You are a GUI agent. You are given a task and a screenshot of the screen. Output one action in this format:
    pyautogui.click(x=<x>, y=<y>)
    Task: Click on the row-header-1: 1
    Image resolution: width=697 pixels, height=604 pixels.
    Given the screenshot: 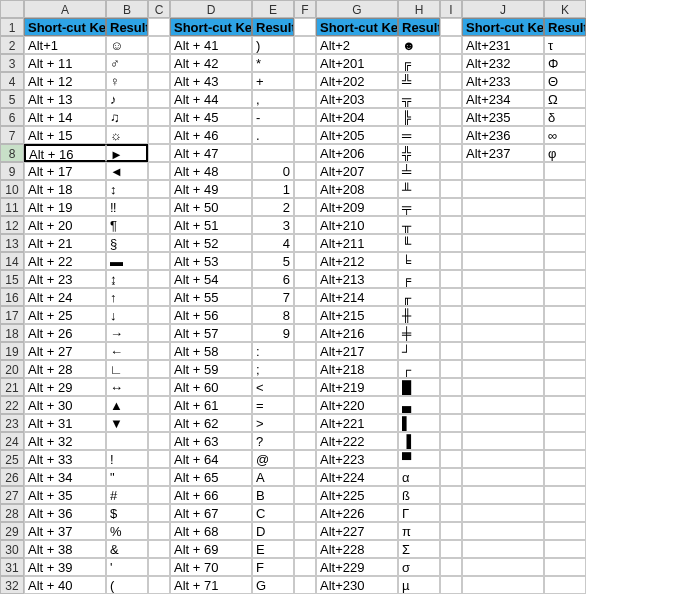 What is the action you would take?
    pyautogui.click(x=12, y=27)
    